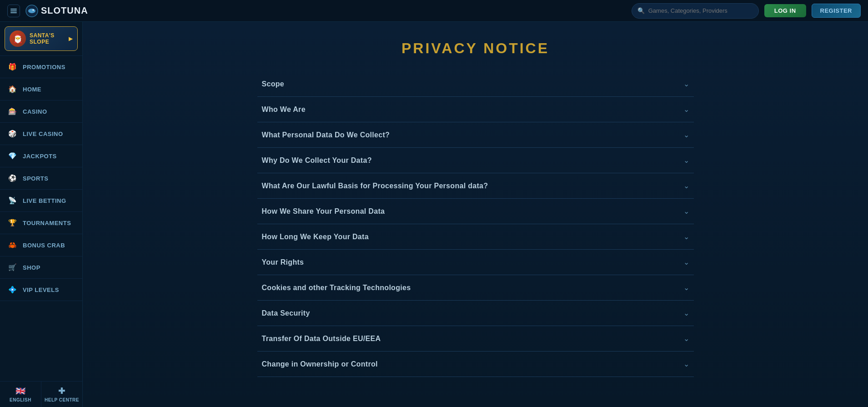  Describe the element at coordinates (41, 123) in the screenshot. I see `sidebar-divider-casino` at that location.